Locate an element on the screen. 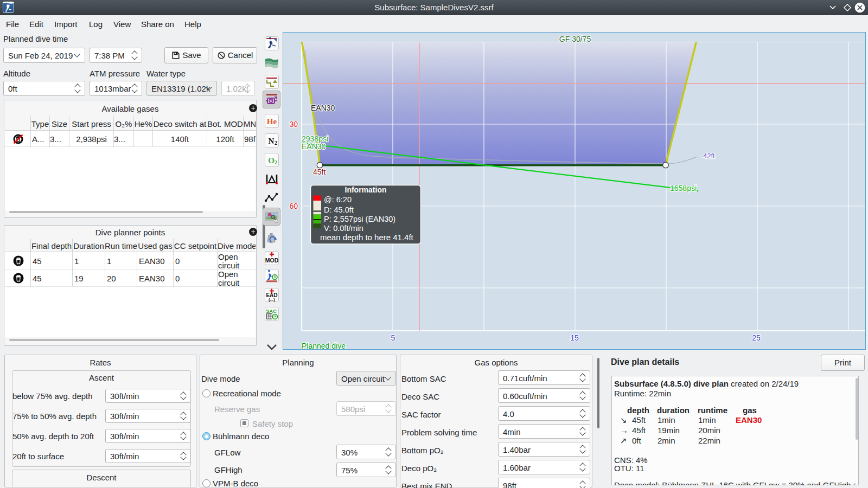 The height and width of the screenshot is (488, 868). svg-text: MOD is located at coordinates (272, 260).